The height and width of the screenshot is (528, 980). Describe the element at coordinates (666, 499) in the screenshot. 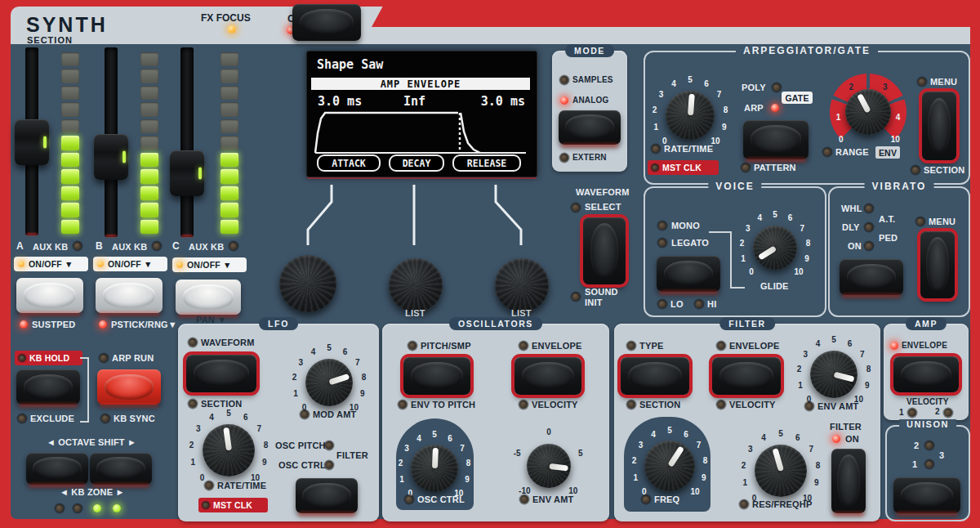

I see `filter-freq-label: FREQ` at that location.